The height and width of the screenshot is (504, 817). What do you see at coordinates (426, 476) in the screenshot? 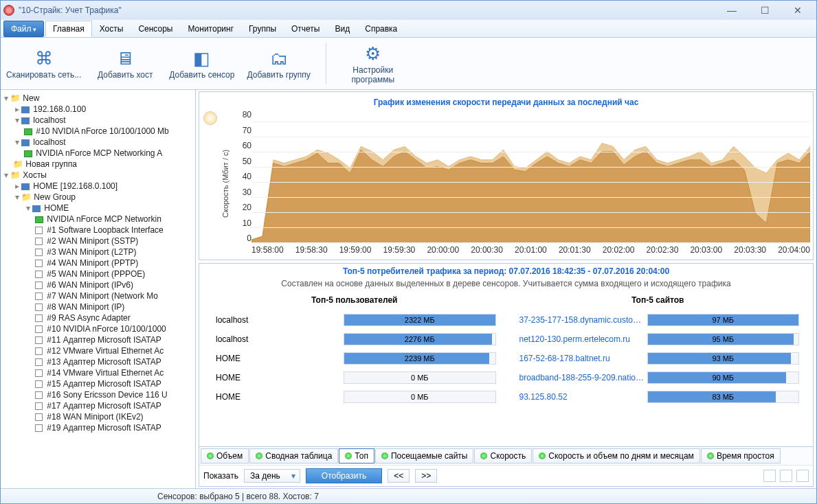
I see `next-button: >>` at bounding box center [426, 476].